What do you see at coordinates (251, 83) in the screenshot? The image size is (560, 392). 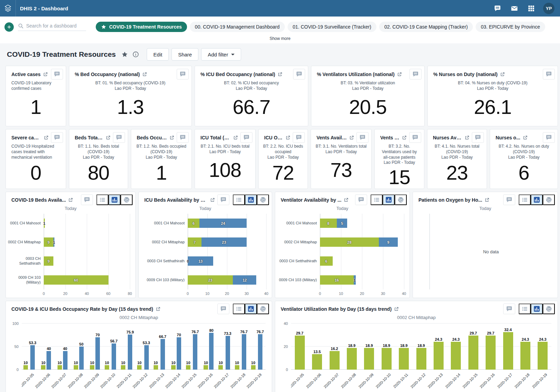 I see `metric-card-subtitle-line: BT: 02. % ICU bed occupancy` at bounding box center [251, 83].